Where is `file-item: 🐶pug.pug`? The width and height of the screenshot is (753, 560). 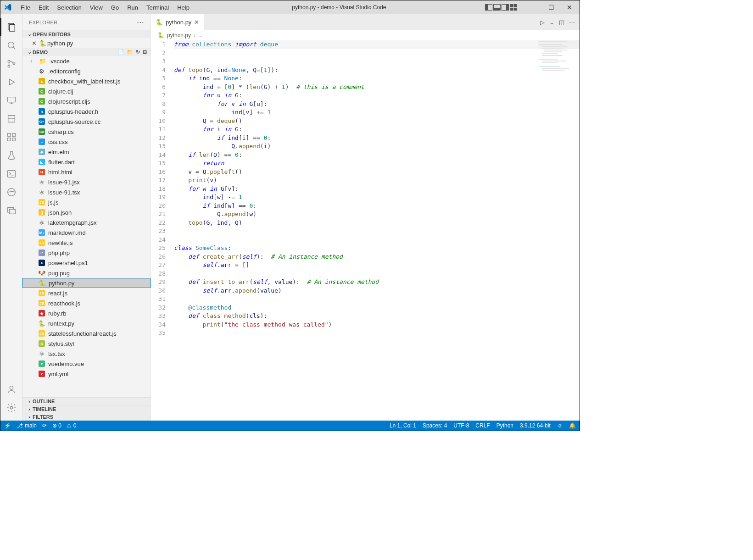 file-item: 🐶pug.pug is located at coordinates (86, 273).